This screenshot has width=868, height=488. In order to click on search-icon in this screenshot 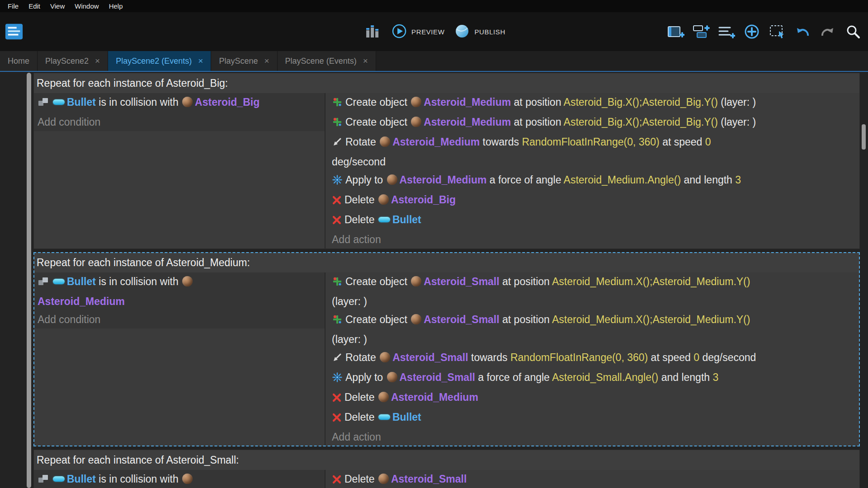, I will do `click(853, 32)`.